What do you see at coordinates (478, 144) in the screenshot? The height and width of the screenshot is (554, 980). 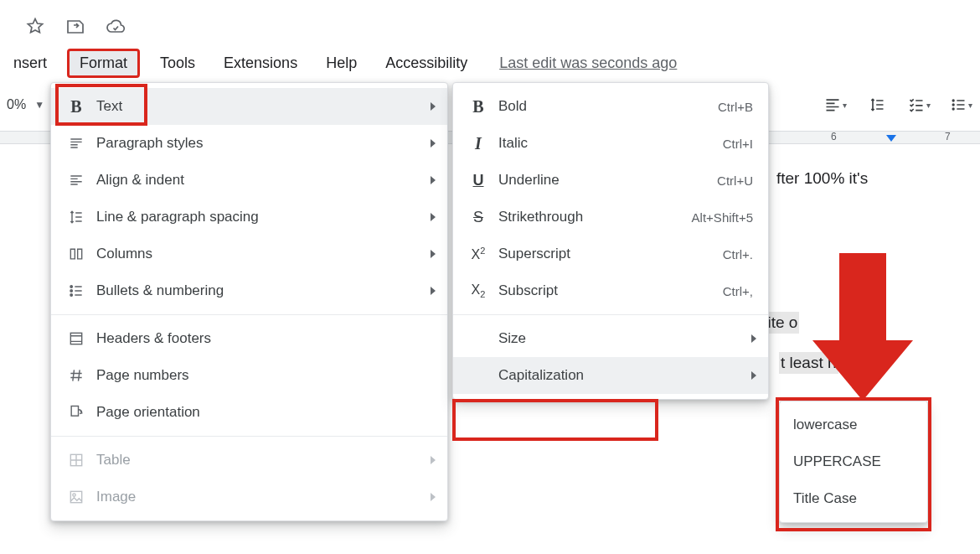 I see `italic-icon: I` at bounding box center [478, 144].